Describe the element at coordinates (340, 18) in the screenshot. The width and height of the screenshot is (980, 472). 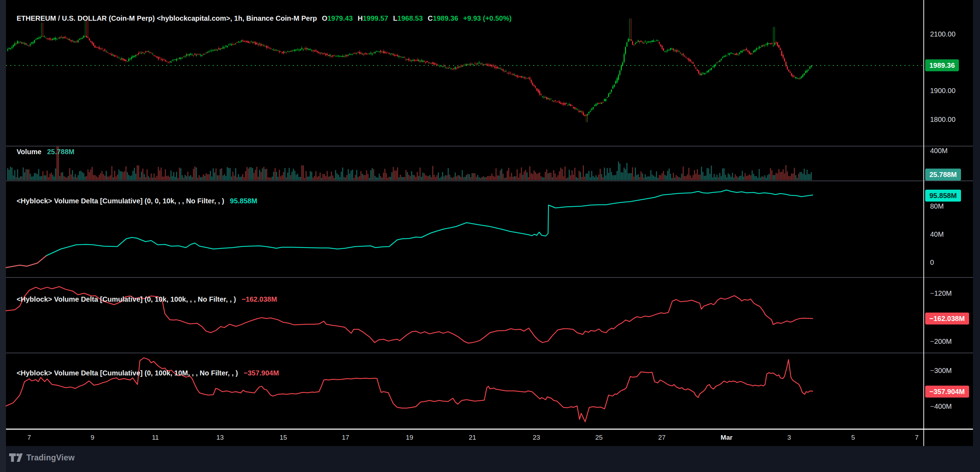
I see `open-value: 1979.43` at that location.